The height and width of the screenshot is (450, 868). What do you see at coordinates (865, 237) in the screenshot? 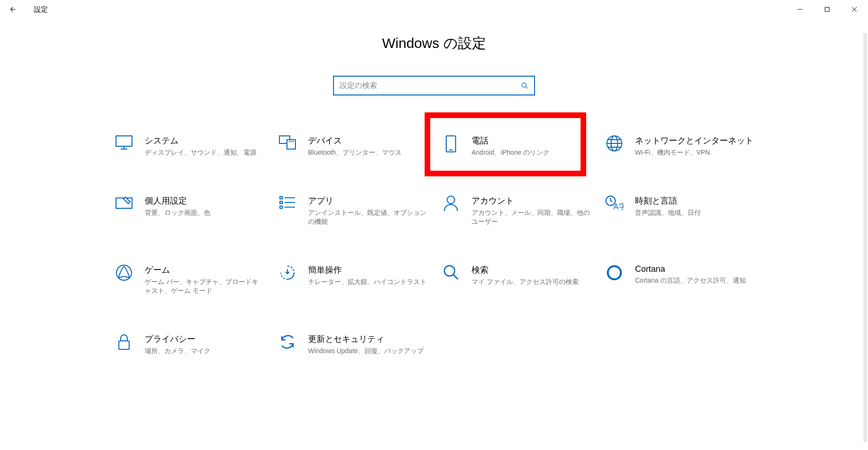
I see `scrollbar` at bounding box center [865, 237].